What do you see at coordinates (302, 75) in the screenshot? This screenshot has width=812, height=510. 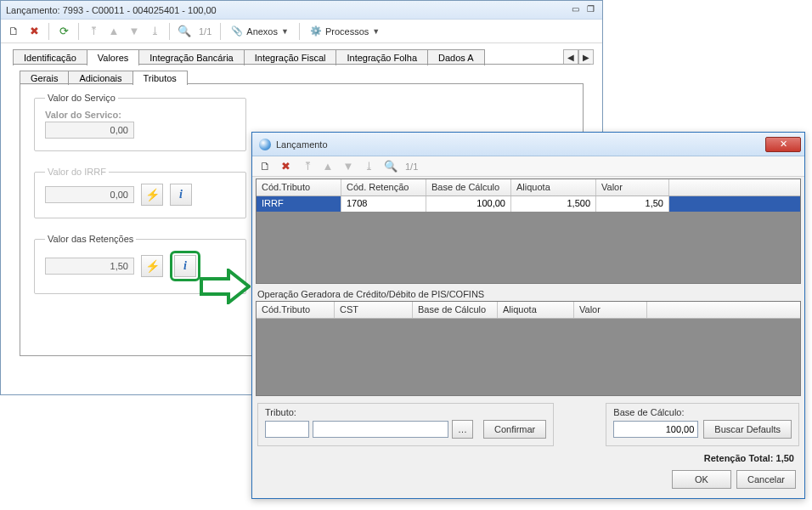 I see `sub-tabs: Gerais Adicionais Tributos` at bounding box center [302, 75].